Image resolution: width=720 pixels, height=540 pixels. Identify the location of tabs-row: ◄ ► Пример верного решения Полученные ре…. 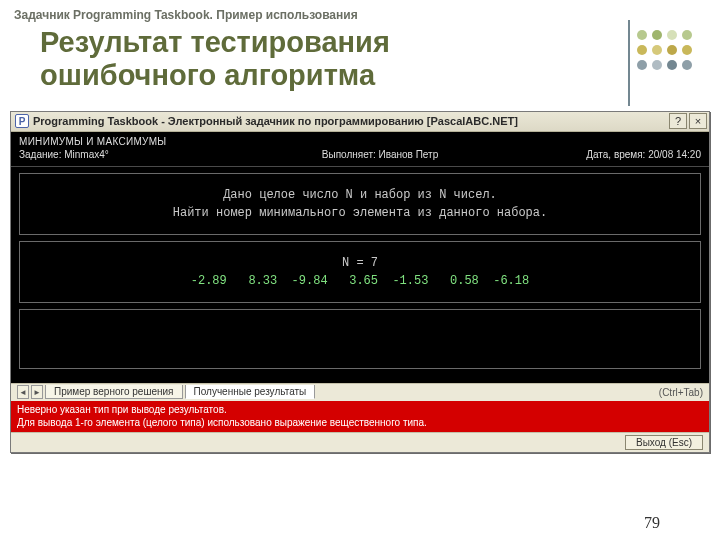
(360, 392).